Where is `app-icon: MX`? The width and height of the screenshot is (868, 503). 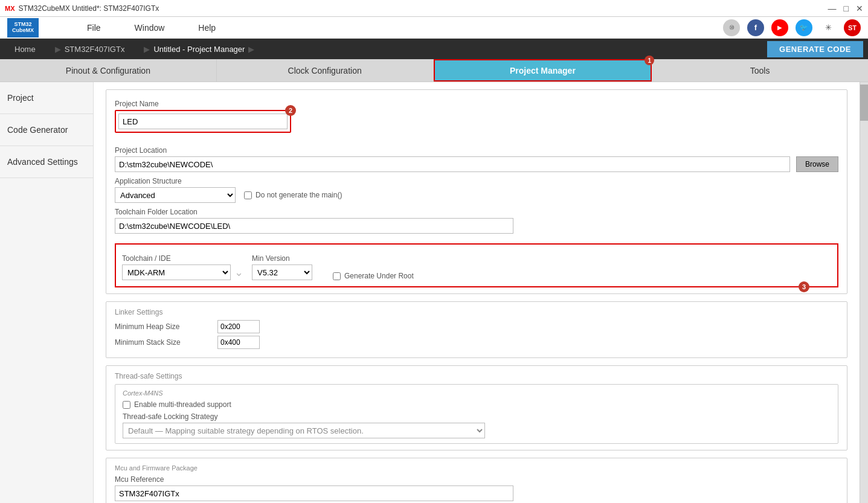
app-icon: MX is located at coordinates (10, 8).